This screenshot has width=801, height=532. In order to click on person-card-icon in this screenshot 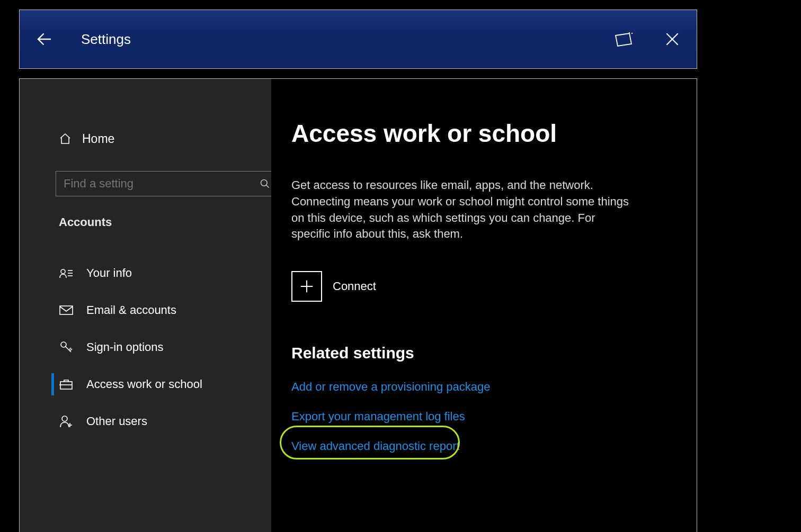, I will do `click(66, 273)`.